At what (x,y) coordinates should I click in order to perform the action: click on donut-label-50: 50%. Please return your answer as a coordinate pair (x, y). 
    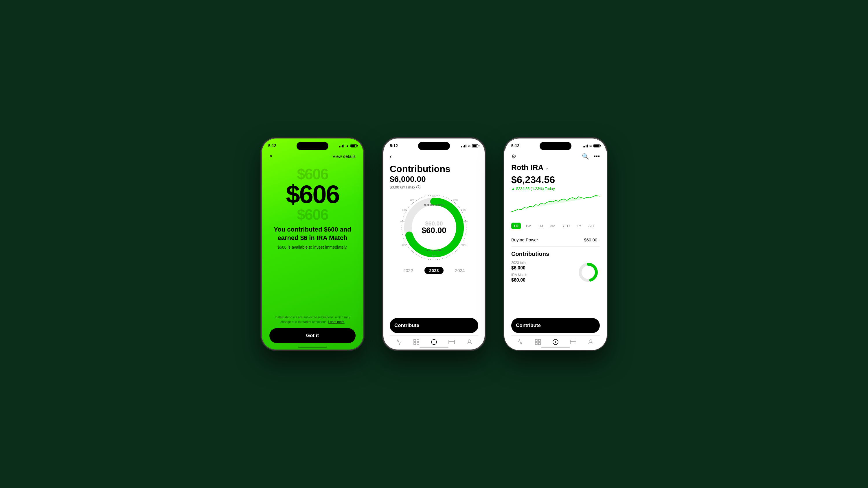
    Looking at the image, I should click on (434, 256).